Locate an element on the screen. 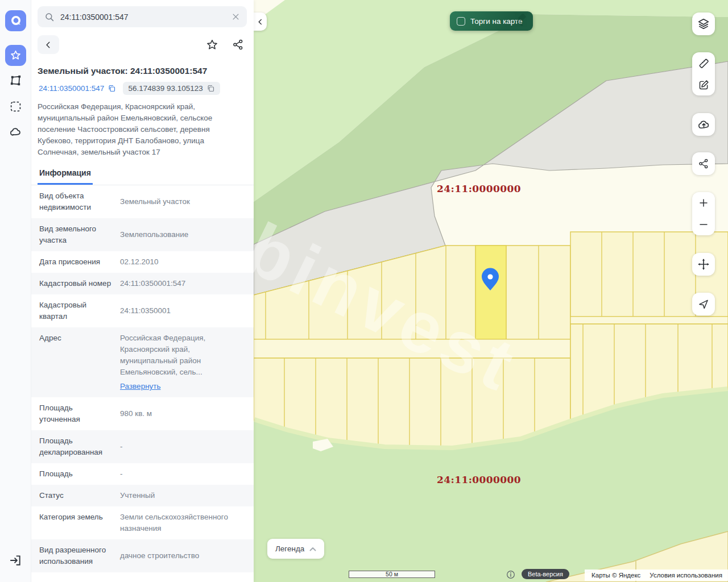 The width and height of the screenshot is (728, 582). dashed-square-icon is located at coordinates (16, 107).